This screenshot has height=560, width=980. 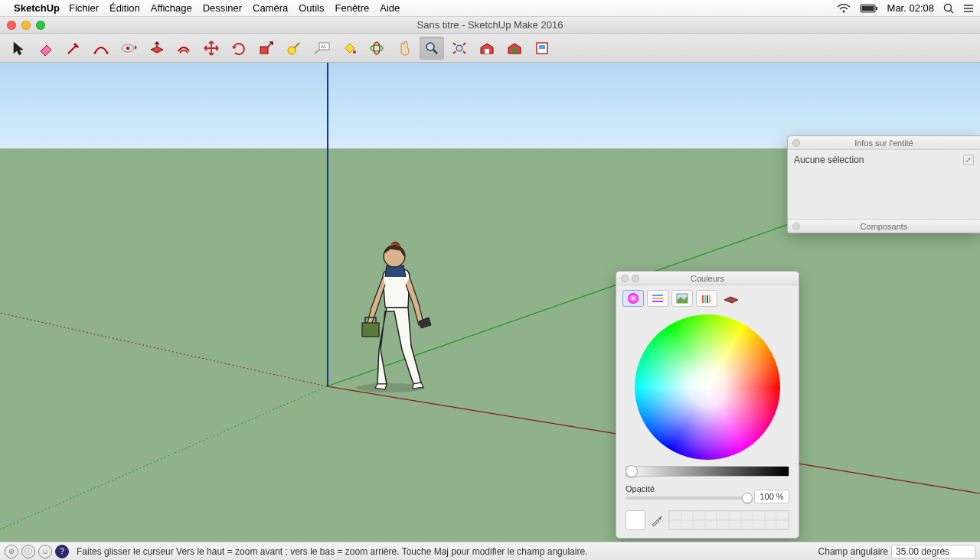 What do you see at coordinates (222, 8) in the screenshot?
I see `menu-draw: Dessiner` at bounding box center [222, 8].